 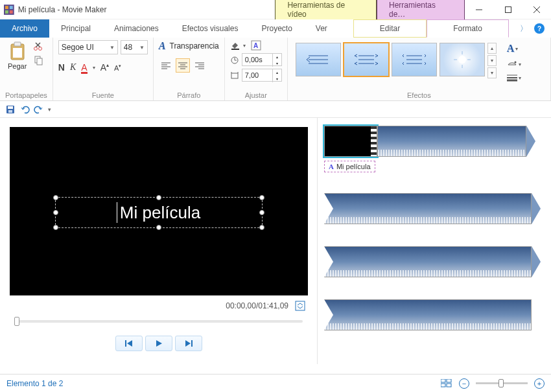 I want to click on minimize-button, so click(x=479, y=10).